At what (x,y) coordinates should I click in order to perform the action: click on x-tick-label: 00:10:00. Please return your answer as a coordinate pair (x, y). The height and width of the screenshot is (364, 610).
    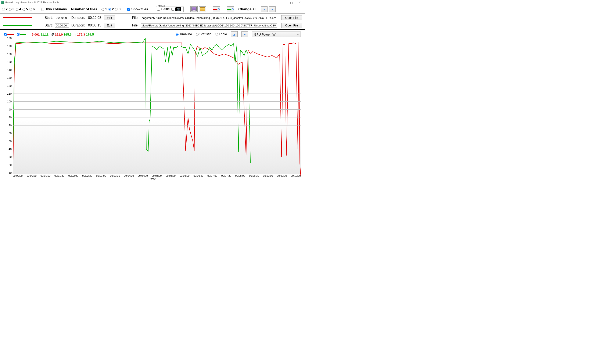
    Looking at the image, I should click on (296, 176).